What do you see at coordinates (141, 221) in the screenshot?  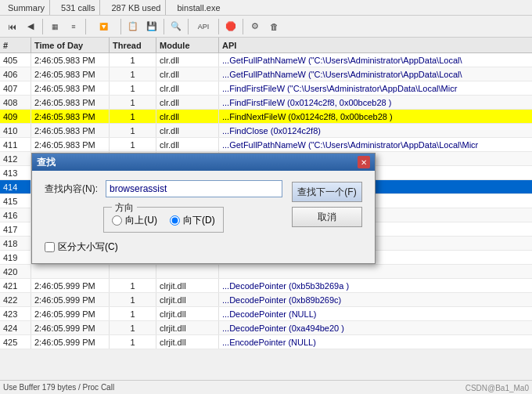 I see `radio-up-label: 向上(U)` at bounding box center [141, 221].